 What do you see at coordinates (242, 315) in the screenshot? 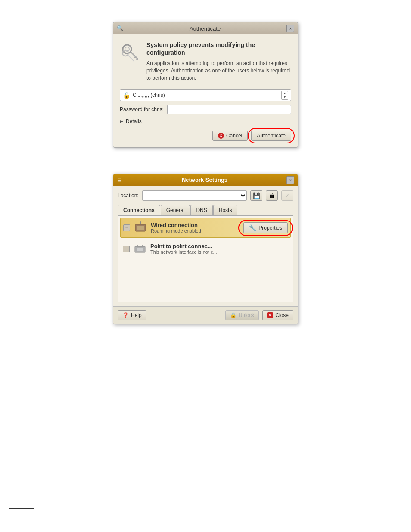
I see `unlock-button: 🔒 Unlock` at bounding box center [242, 315].